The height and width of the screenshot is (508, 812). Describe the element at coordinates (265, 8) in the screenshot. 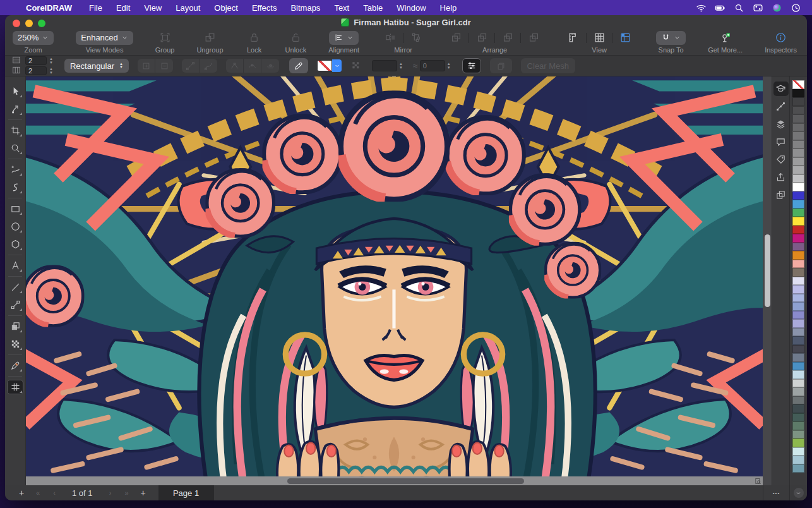

I see `menu-effects: Effects` at that location.